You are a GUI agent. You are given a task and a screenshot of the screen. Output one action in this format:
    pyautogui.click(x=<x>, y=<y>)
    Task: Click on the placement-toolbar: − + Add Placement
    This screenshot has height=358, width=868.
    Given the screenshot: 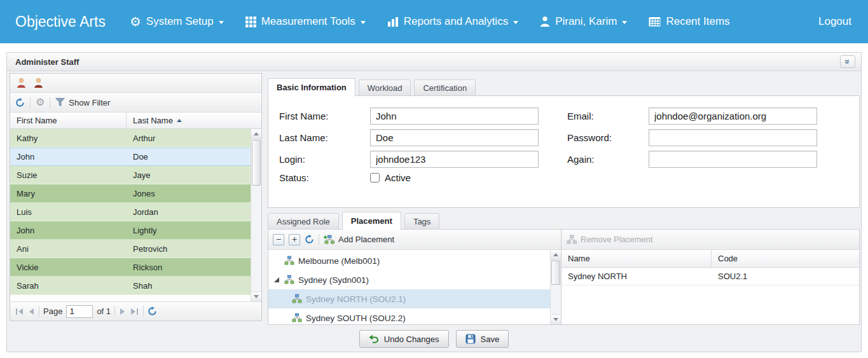 What is the action you would take?
    pyautogui.click(x=415, y=240)
    